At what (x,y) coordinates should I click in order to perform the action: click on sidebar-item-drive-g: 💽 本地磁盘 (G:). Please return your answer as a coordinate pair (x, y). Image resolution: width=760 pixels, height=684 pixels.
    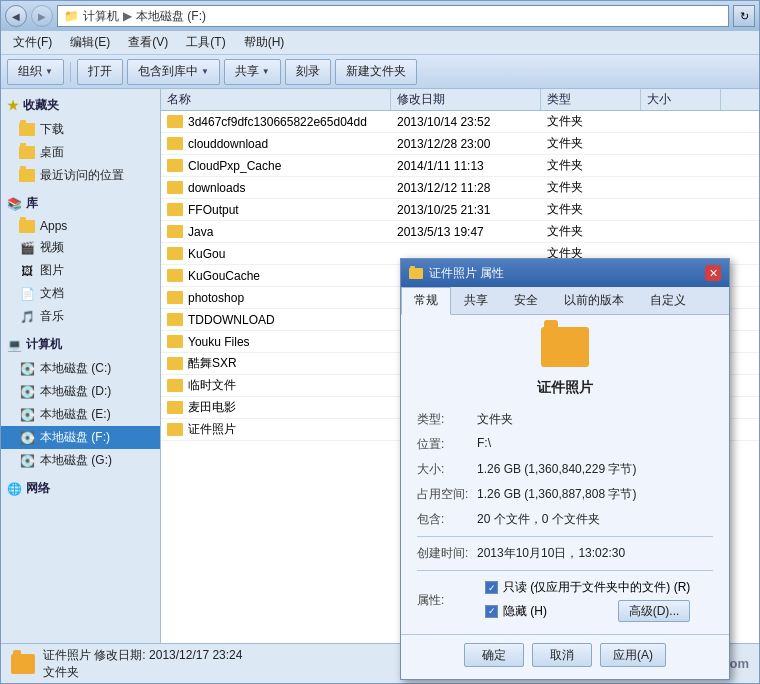
    Looking at the image, I should click on (80, 460).